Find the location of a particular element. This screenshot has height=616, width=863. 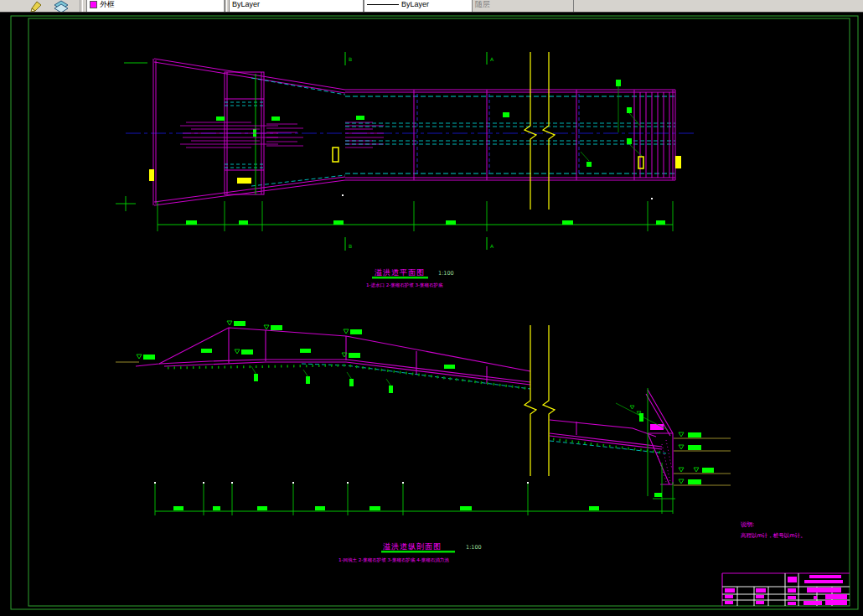

ground-hatch is located at coordinates (349, 377).